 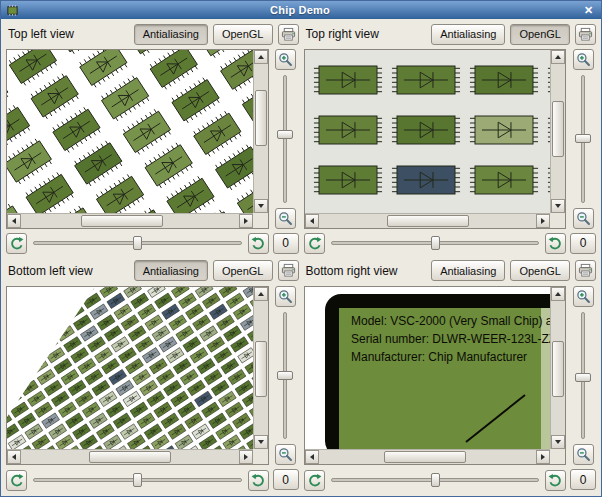 What do you see at coordinates (152, 271) in the screenshot?
I see `view-header: Bottom left view Antialiasing OpenGL` at bounding box center [152, 271].